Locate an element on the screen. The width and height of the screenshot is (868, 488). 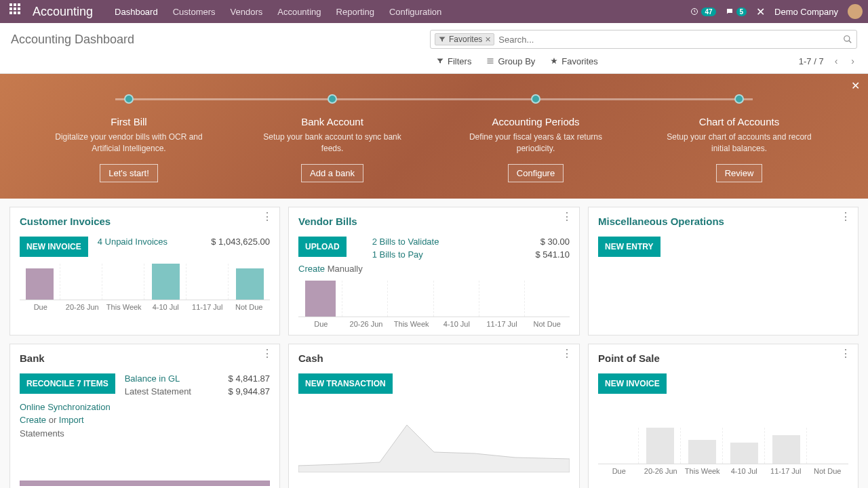
step-accounting-periods: Accounting Periods Define your fiscal ye… is located at coordinates (536, 138).